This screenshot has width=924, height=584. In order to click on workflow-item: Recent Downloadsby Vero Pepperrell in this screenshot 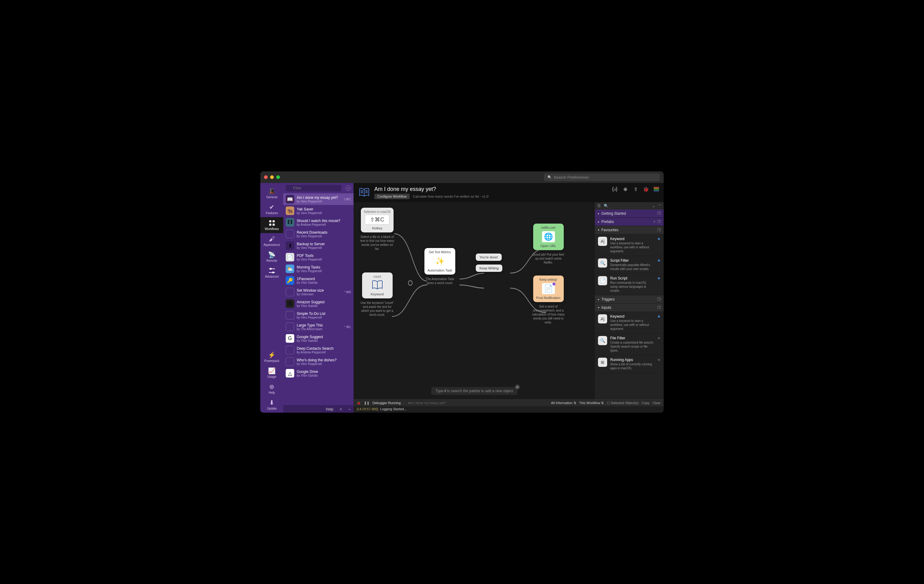, I will do `click(318, 234)`.